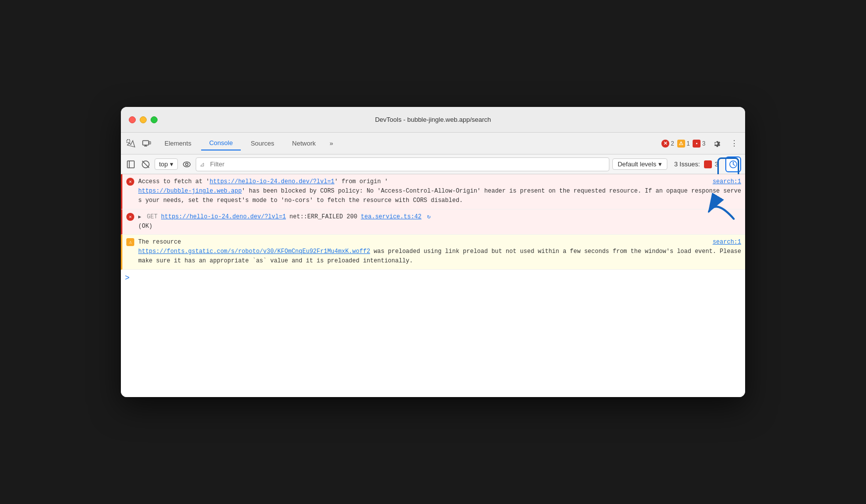  I want to click on levels-chevron-icon: ▾, so click(660, 164).